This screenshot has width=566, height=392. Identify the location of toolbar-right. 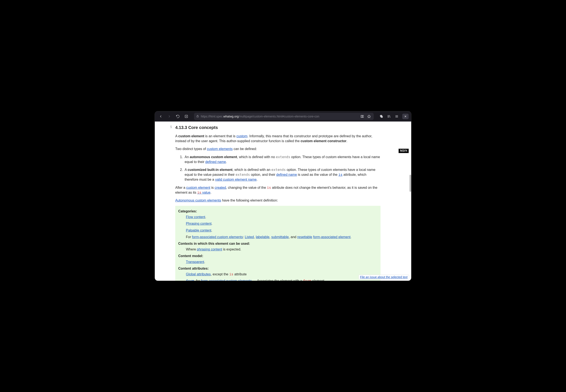
(393, 116).